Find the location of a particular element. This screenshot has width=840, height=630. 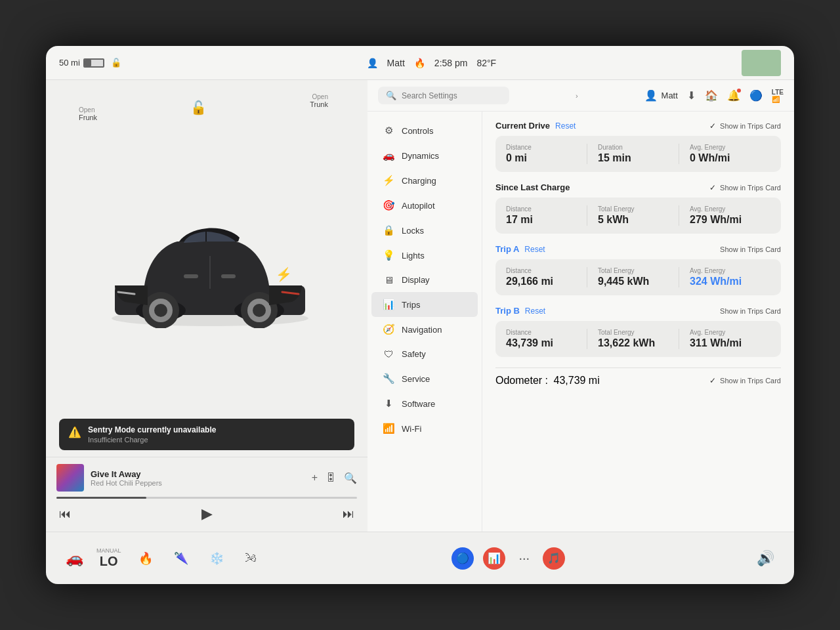

bluetooth-button: 🔵 is located at coordinates (463, 558).